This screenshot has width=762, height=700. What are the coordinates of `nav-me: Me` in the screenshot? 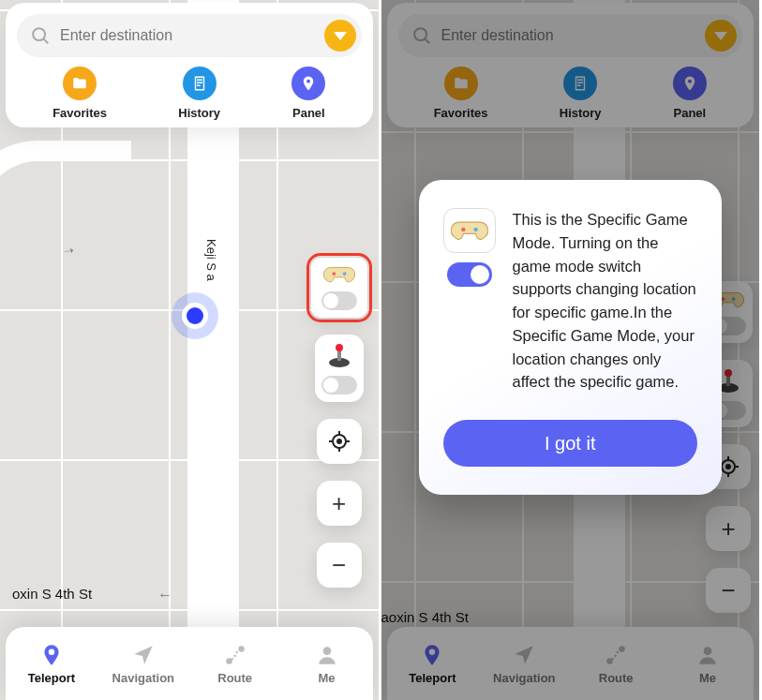 It's located at (327, 663).